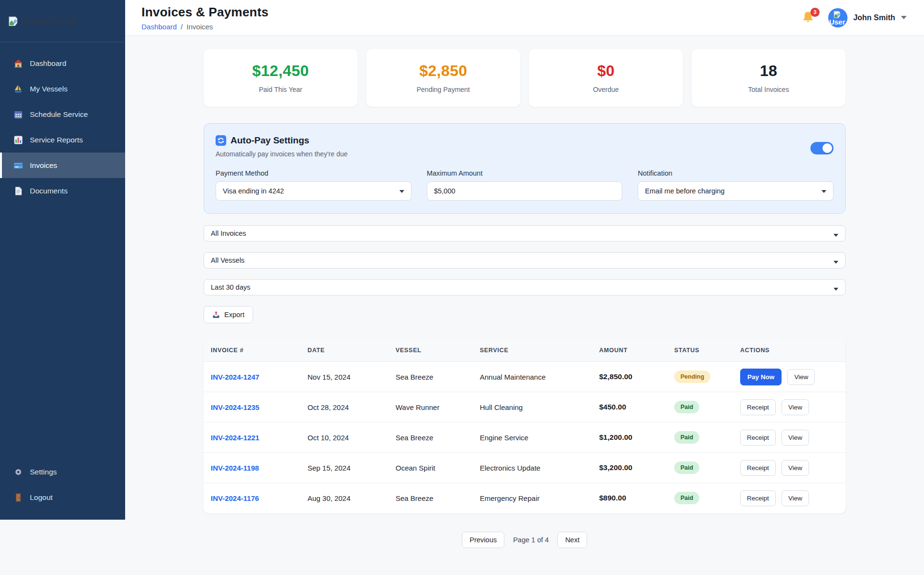 This screenshot has height=575, width=924. I want to click on stat-label: Paid This Year, so click(281, 89).